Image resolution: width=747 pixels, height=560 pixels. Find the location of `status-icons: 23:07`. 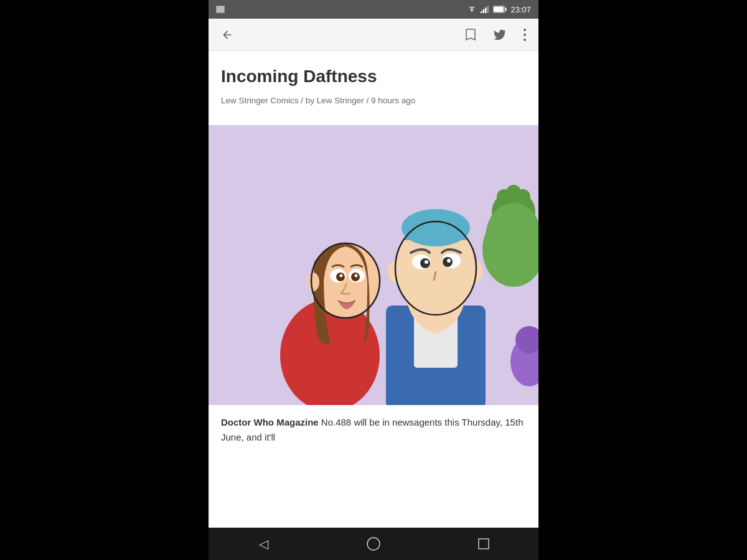

status-icons: 23:07 is located at coordinates (499, 10).